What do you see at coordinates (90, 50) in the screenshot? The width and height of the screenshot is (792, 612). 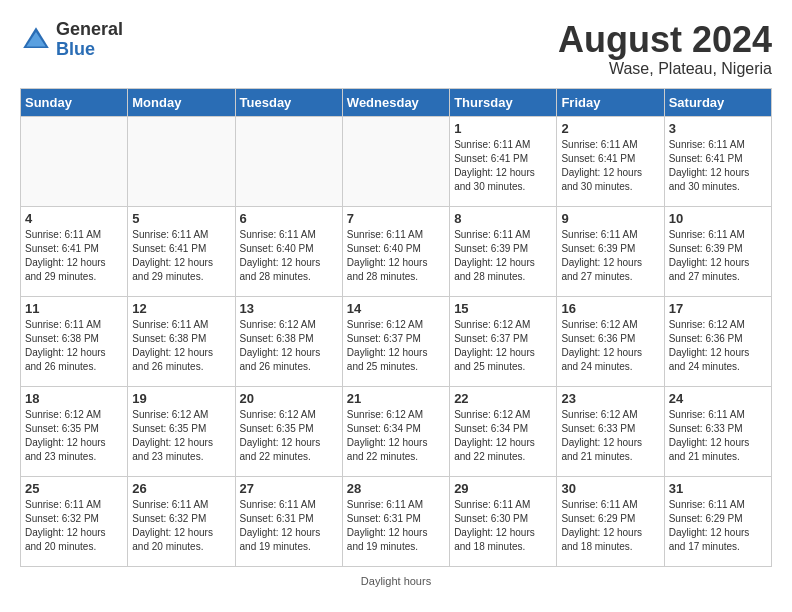 I see `logo-blue-text: Blue` at bounding box center [90, 50].